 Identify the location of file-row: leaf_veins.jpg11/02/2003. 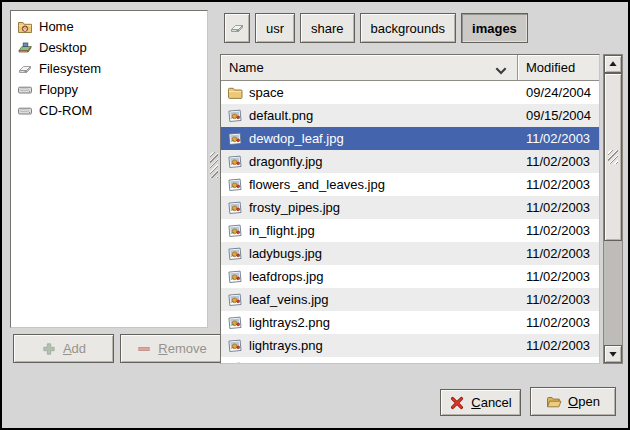
(410, 300).